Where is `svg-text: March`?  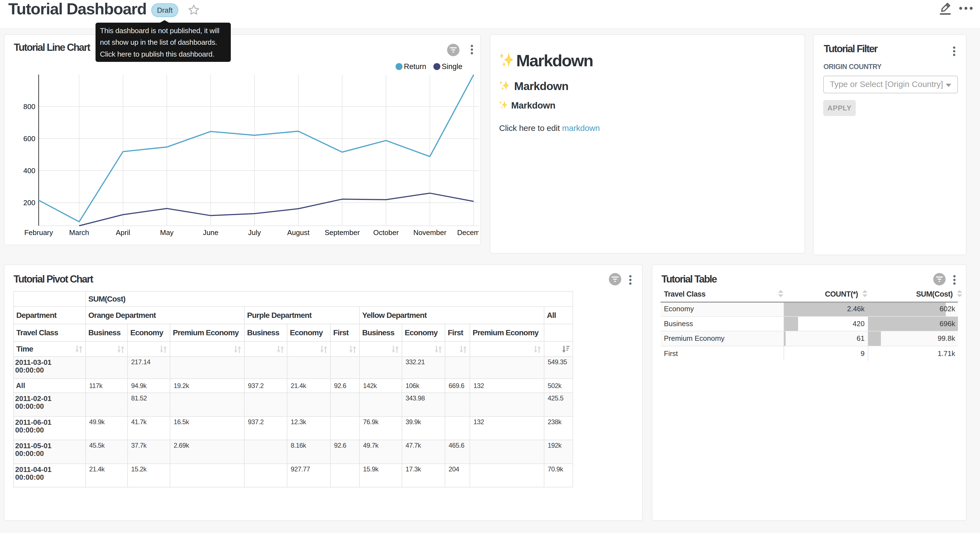
svg-text: March is located at coordinates (79, 233).